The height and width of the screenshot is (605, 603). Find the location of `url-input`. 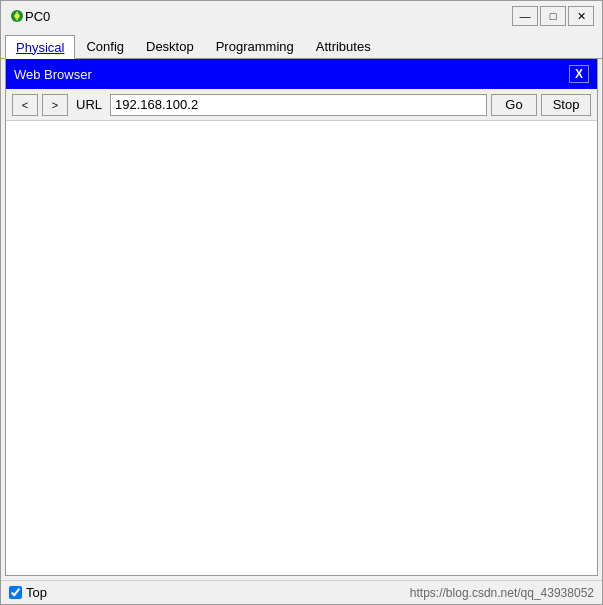

url-input is located at coordinates (298, 105).